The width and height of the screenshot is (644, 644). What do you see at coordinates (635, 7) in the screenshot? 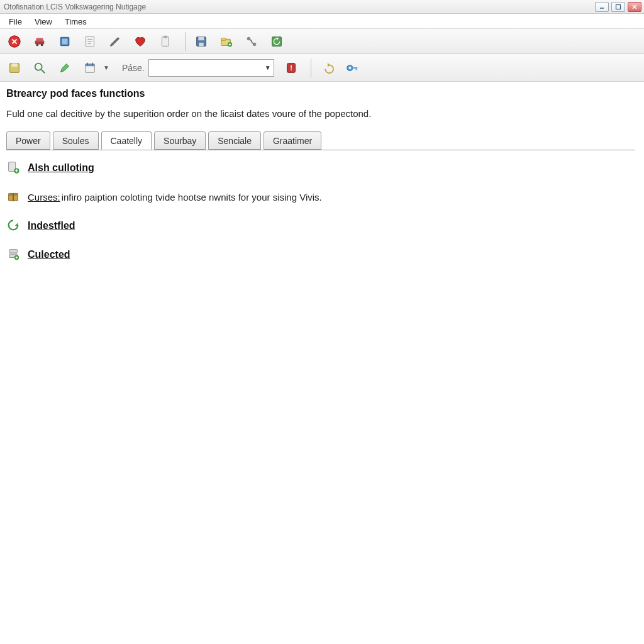
I see `close-button` at bounding box center [635, 7].